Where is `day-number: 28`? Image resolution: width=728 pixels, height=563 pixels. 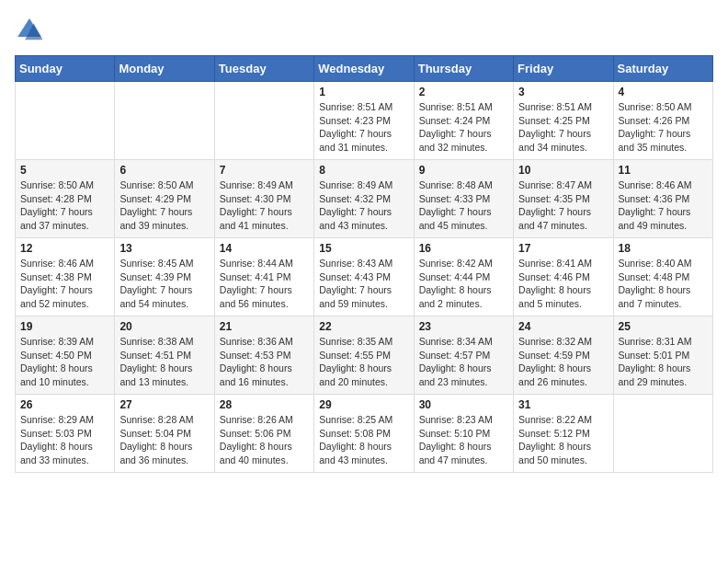 day-number: 28 is located at coordinates (265, 405).